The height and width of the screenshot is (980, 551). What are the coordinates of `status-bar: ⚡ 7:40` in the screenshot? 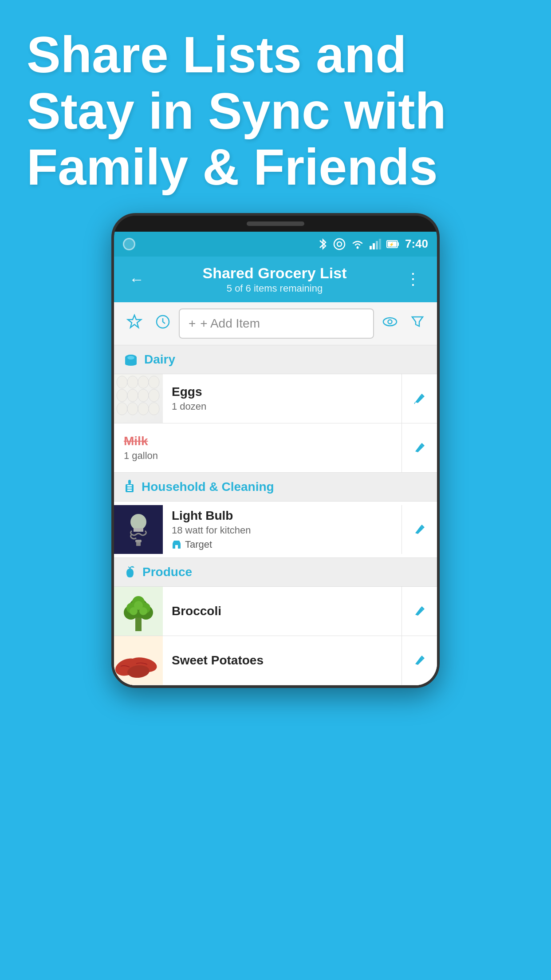 It's located at (276, 244).